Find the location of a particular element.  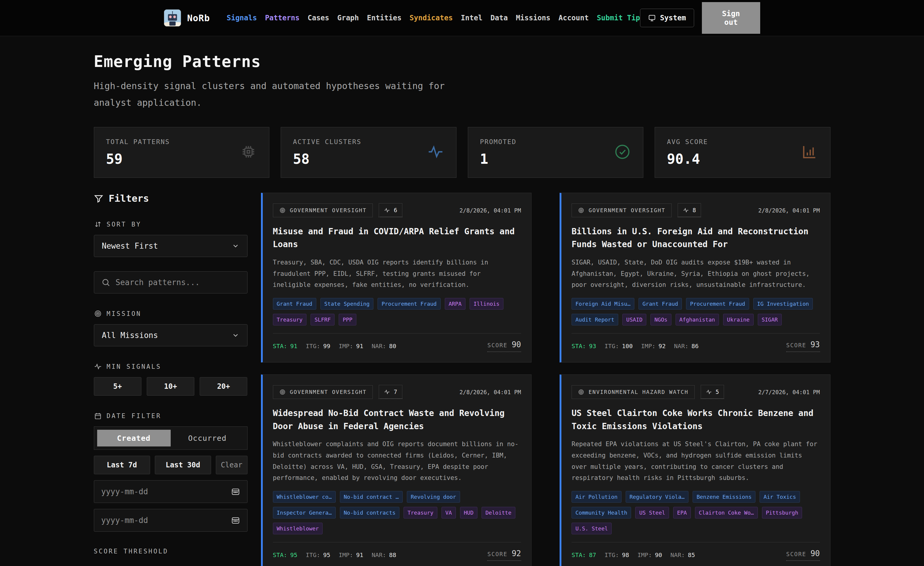

tag: ARPA is located at coordinates (455, 304).